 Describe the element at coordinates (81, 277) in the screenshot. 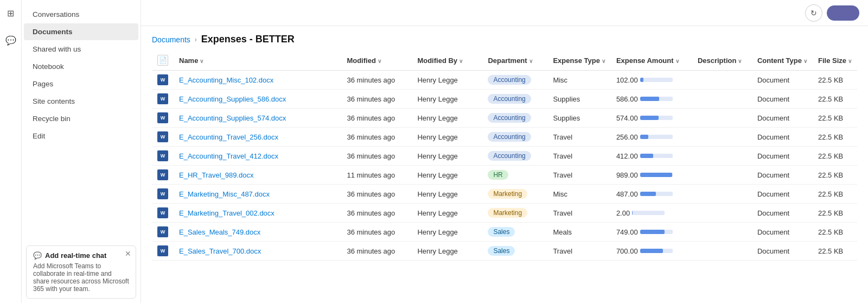

I see `promo-description: Add Microsoft Teams to collaborate in re…` at that location.